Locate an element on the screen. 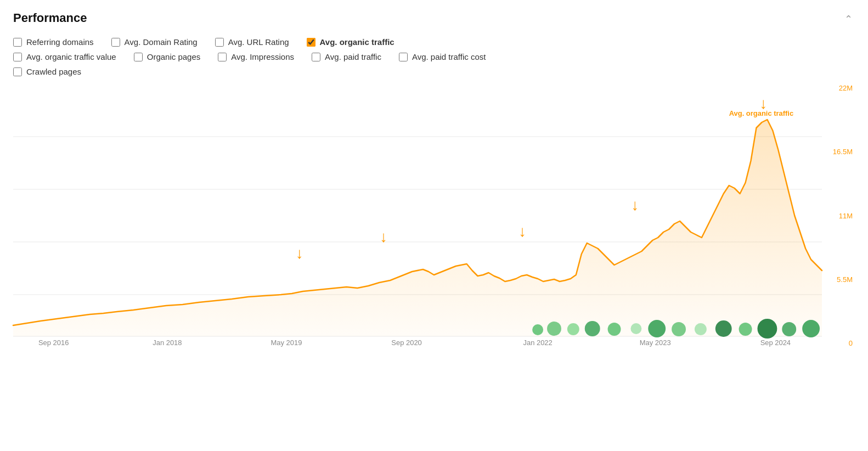 This screenshot has width=868, height=451. page-title: Performance is located at coordinates (50, 18).